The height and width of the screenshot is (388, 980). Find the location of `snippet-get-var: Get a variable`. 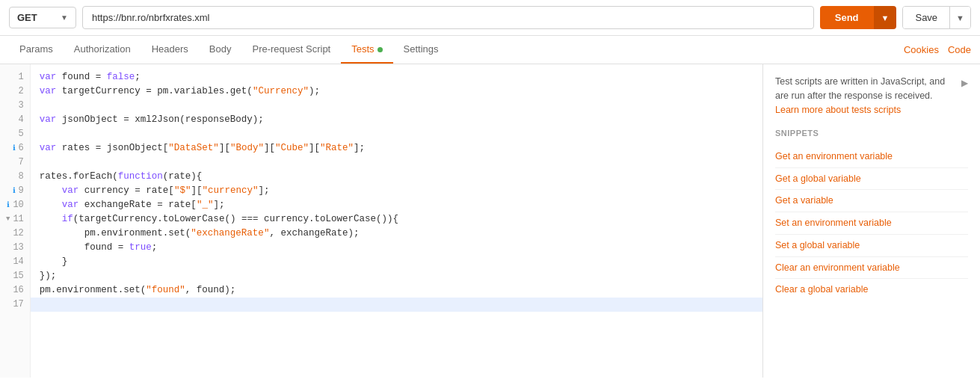

snippet-get-var: Get a variable is located at coordinates (872, 201).